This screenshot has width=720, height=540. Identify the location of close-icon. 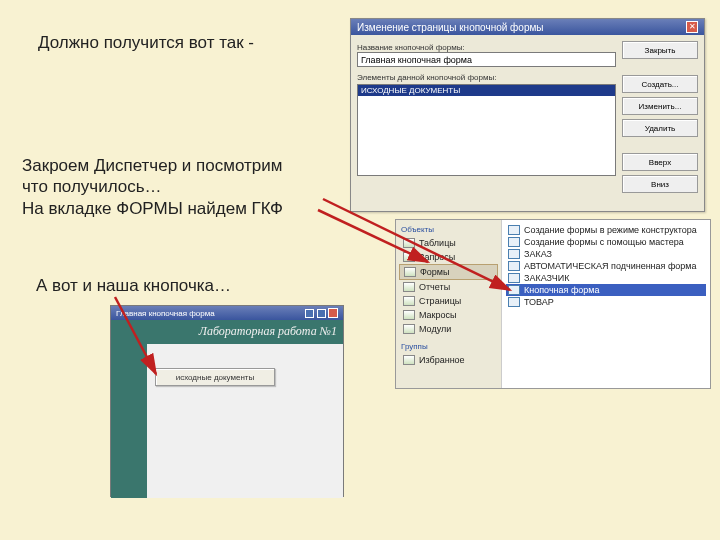
(333, 313).